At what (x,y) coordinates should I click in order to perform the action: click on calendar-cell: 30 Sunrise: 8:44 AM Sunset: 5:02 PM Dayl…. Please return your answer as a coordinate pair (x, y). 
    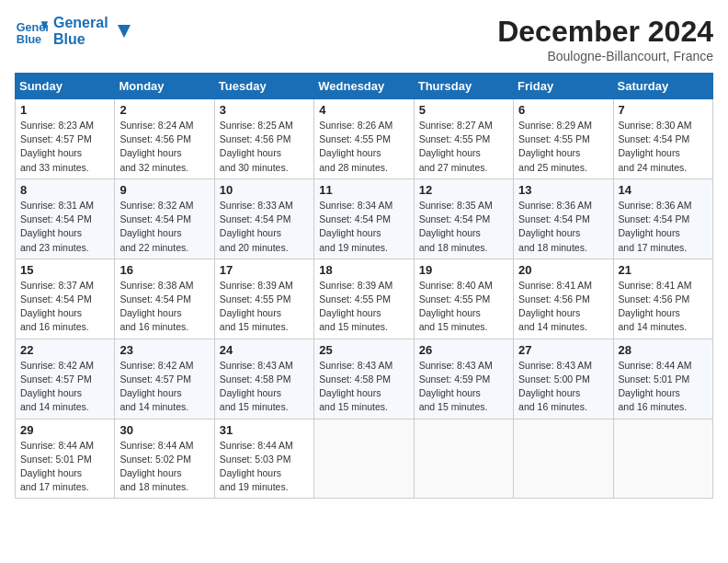
    Looking at the image, I should click on (165, 458).